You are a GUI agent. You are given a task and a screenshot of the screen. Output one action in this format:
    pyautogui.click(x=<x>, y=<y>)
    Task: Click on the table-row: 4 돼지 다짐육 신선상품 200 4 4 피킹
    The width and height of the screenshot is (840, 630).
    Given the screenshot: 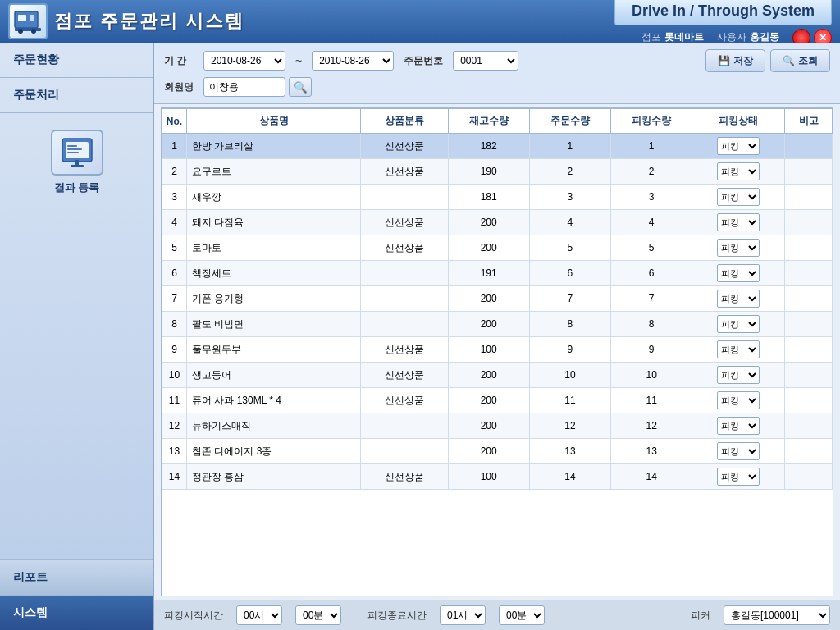 What is the action you would take?
    pyautogui.click(x=497, y=223)
    